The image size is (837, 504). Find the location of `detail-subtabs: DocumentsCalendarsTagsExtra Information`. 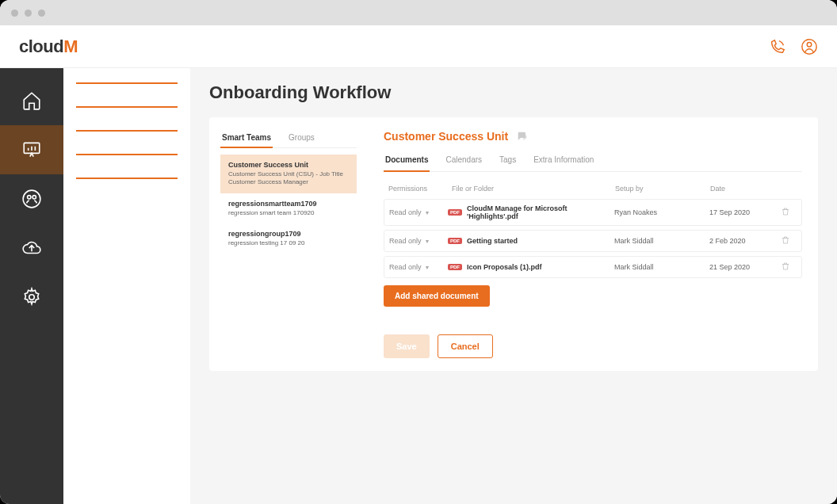

detail-subtabs: DocumentsCalendarsTagsExtra Information is located at coordinates (593, 160).